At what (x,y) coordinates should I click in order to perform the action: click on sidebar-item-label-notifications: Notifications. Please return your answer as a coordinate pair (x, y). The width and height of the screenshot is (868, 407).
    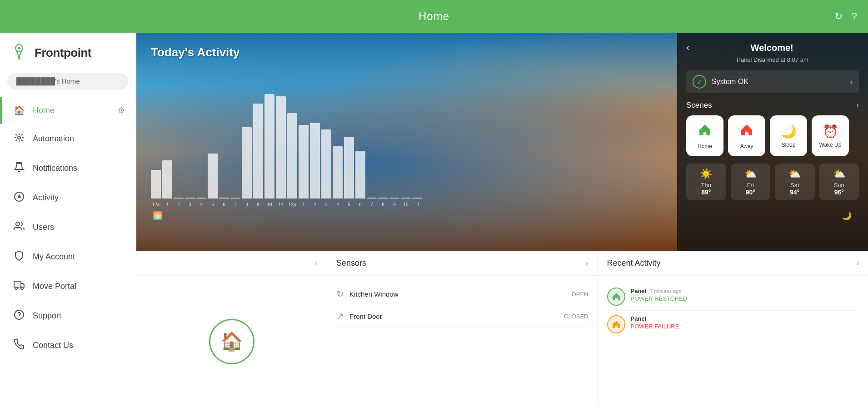
    Looking at the image, I should click on (79, 168).